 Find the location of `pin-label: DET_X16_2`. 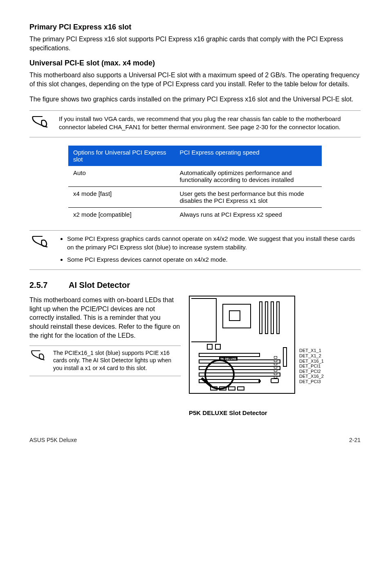

pin-label: DET_X16_2 is located at coordinates (312, 376).